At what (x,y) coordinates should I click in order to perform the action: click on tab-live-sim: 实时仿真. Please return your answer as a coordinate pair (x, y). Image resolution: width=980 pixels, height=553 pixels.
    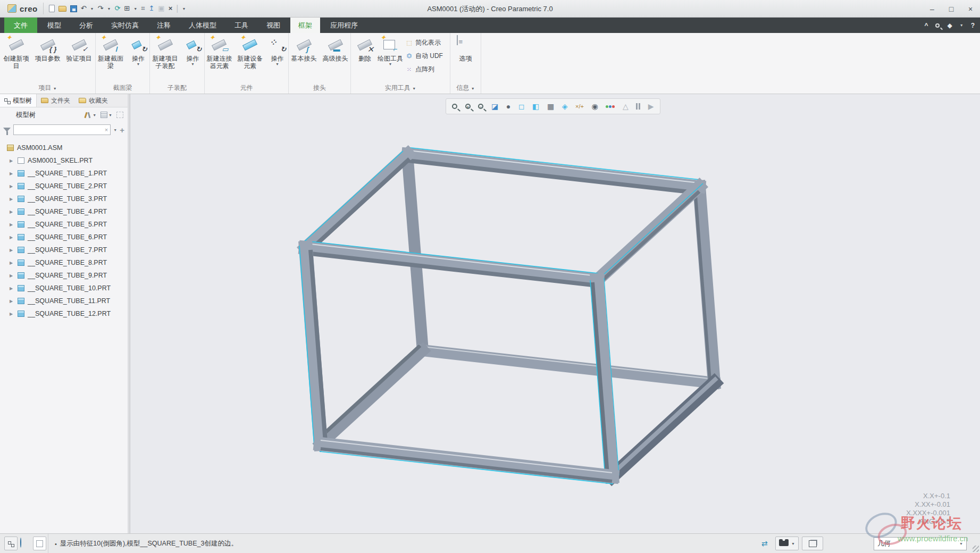
    Looking at the image, I should click on (125, 26).